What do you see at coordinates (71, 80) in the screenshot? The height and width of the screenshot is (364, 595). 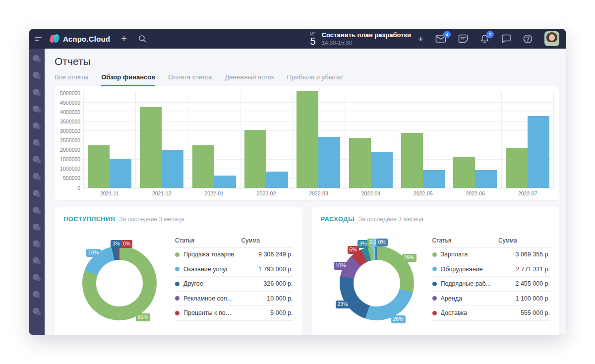 I see `tab-1: Все отчёты` at bounding box center [71, 80].